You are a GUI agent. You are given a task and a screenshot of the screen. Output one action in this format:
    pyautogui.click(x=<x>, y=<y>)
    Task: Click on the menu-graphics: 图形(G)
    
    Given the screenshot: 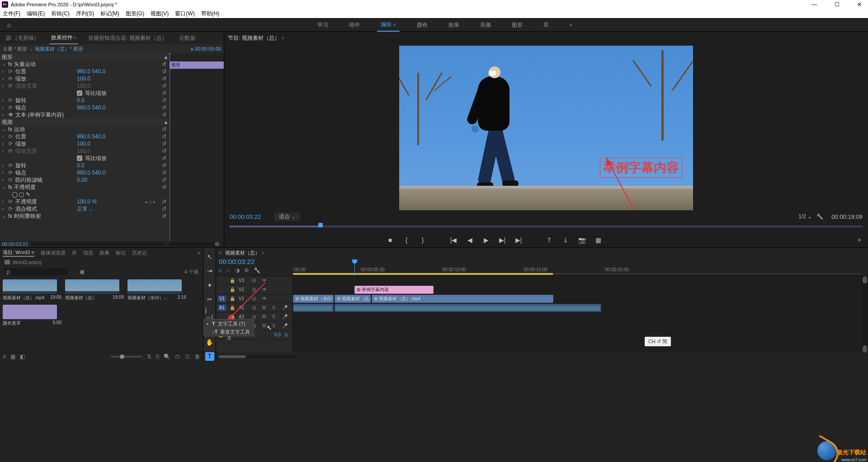 What is the action you would take?
    pyautogui.click(x=135, y=14)
    